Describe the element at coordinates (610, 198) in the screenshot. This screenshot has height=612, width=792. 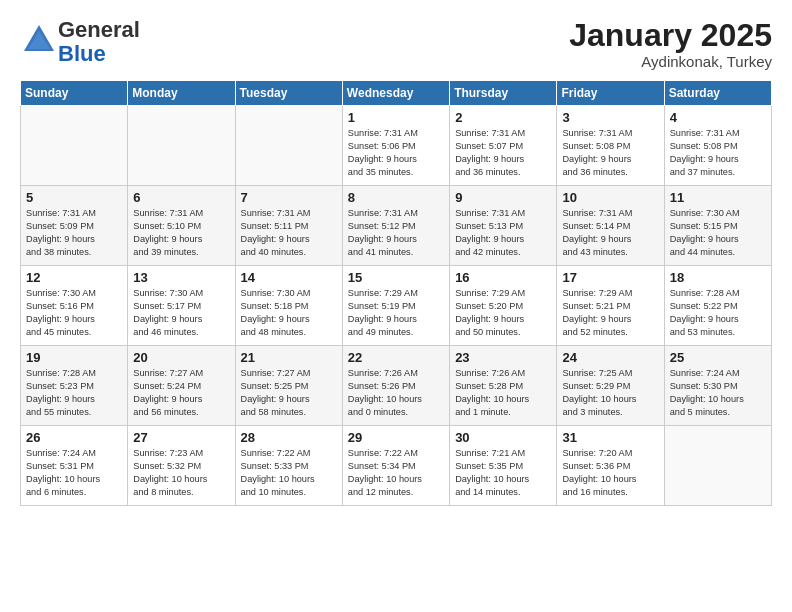
I see `day-number: 10` at that location.